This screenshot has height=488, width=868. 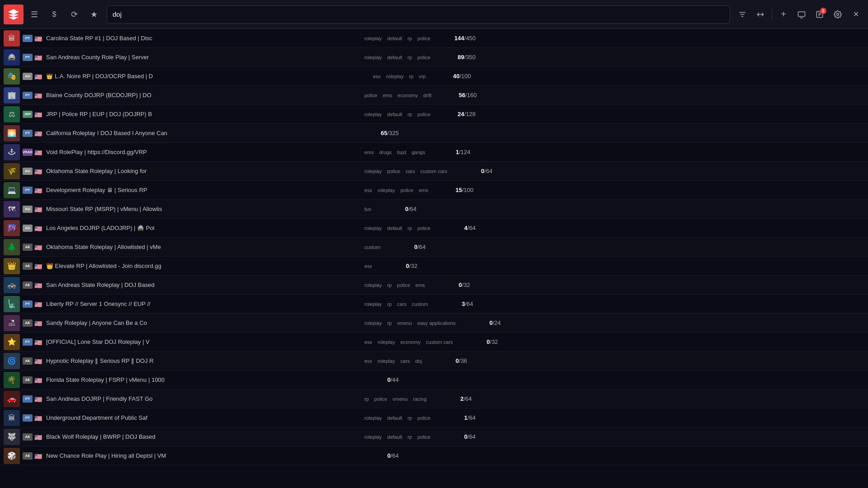 What do you see at coordinates (439, 342) in the screenshot?
I see `tag: custom cars` at bounding box center [439, 342].